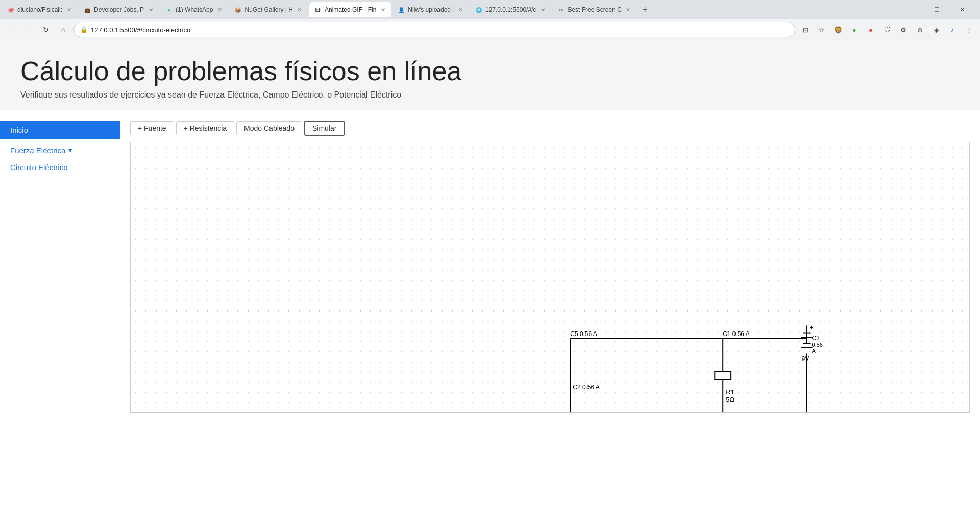 The height and width of the screenshot is (526, 980). Describe the element at coordinates (194, 10) in the screenshot. I see `tab-whatsapp: ● (1) WhatsApp ✕` at that location.